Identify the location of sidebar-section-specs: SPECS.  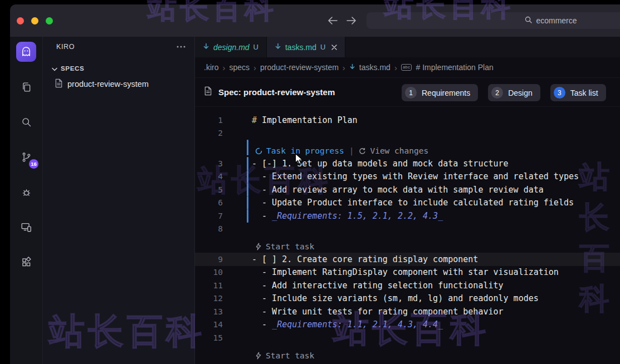
(119, 68).